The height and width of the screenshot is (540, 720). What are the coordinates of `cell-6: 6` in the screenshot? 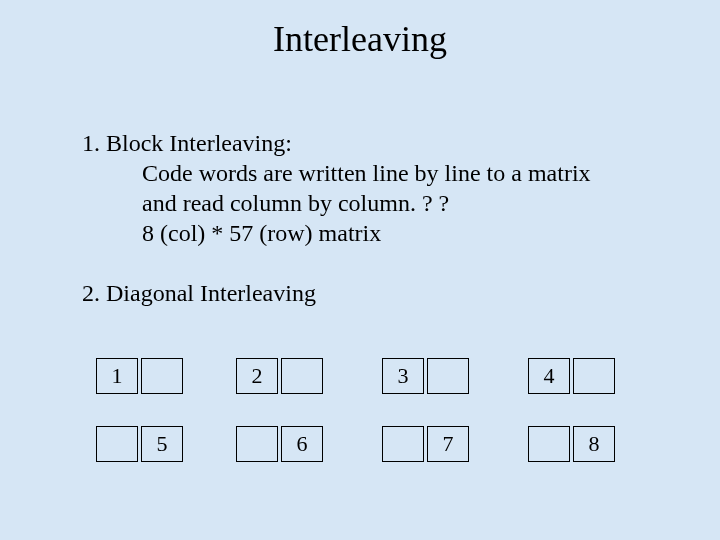 It's located at (302, 444).